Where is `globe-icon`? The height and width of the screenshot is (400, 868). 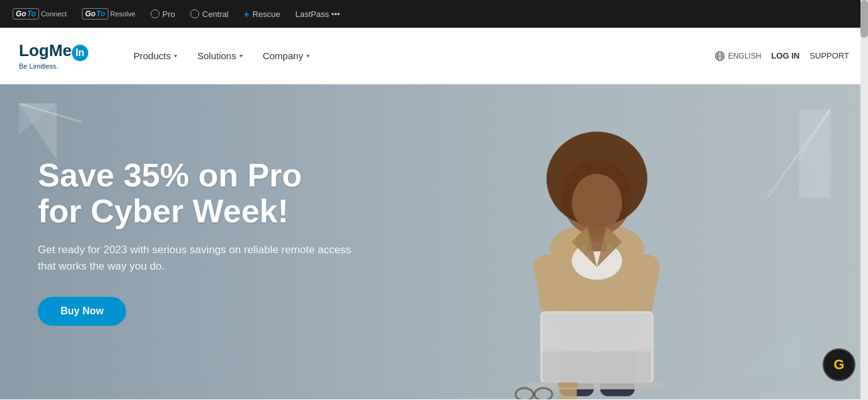 globe-icon is located at coordinates (720, 56).